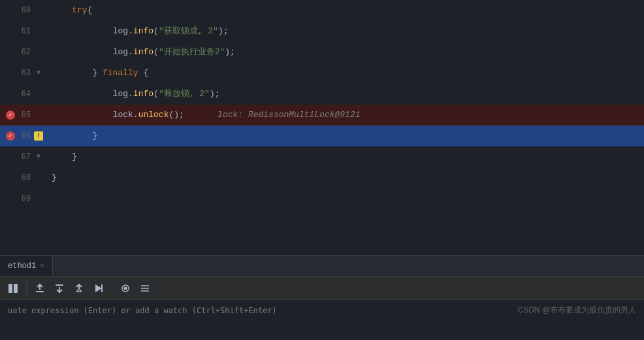 This screenshot has width=644, height=340. I want to click on debug-tab: ethod1 ×, so click(26, 265).